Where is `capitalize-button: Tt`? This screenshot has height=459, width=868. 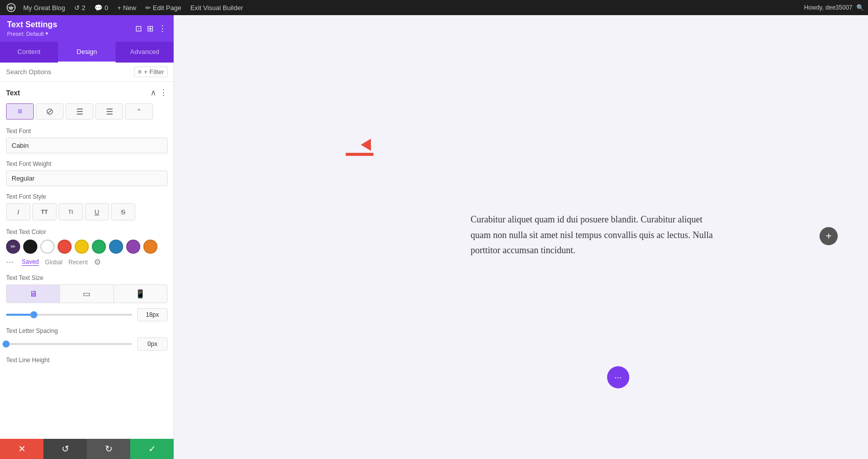
capitalize-button: Tt is located at coordinates (71, 212).